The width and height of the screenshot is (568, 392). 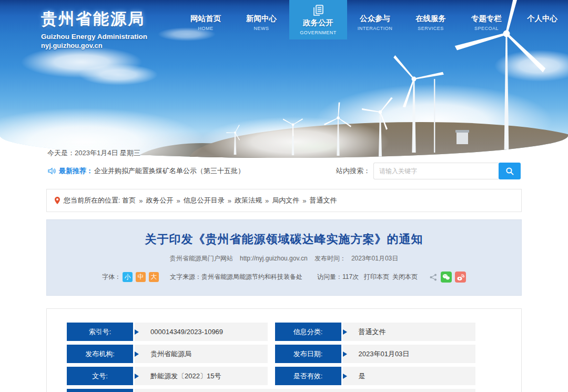 What do you see at coordinates (154, 277) in the screenshot?
I see `font-large-button: 大` at bounding box center [154, 277].